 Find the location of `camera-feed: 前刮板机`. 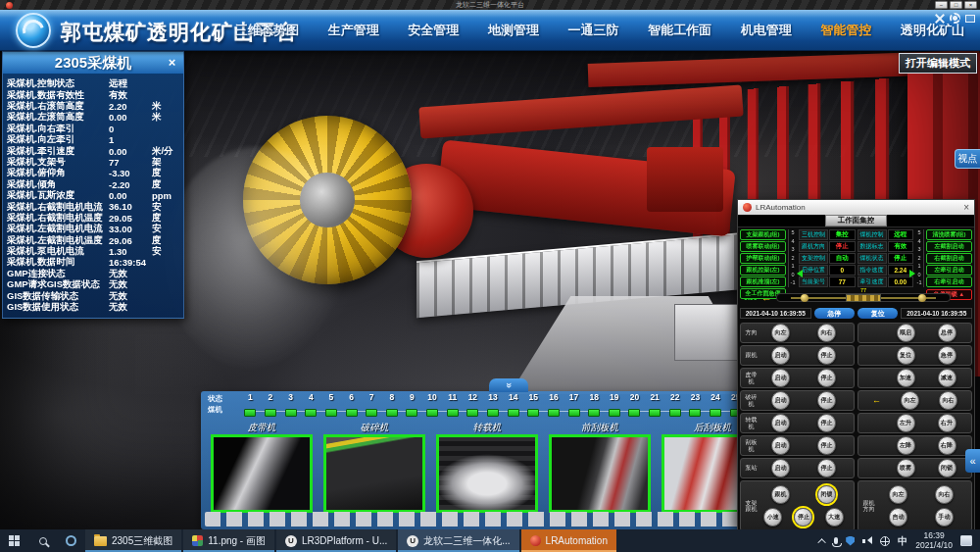

camera-feed: 前刮板机 is located at coordinates (600, 469).